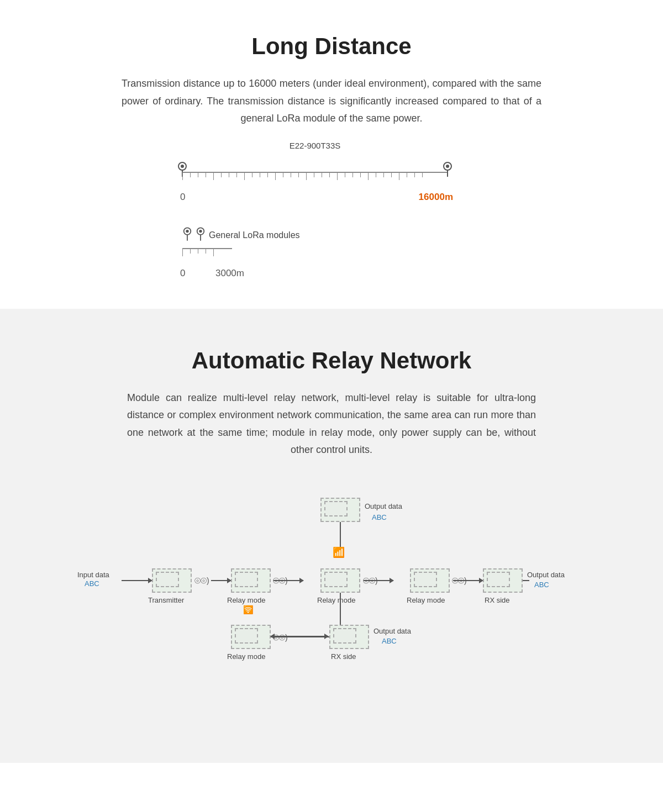 Image resolution: width=663 pixels, height=812 pixels. I want to click on relay1-box, so click(251, 581).